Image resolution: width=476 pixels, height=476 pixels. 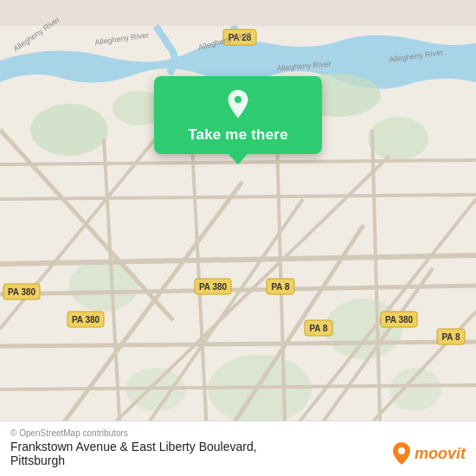 I want to click on moovit-pin-icon, so click(x=402, y=453).